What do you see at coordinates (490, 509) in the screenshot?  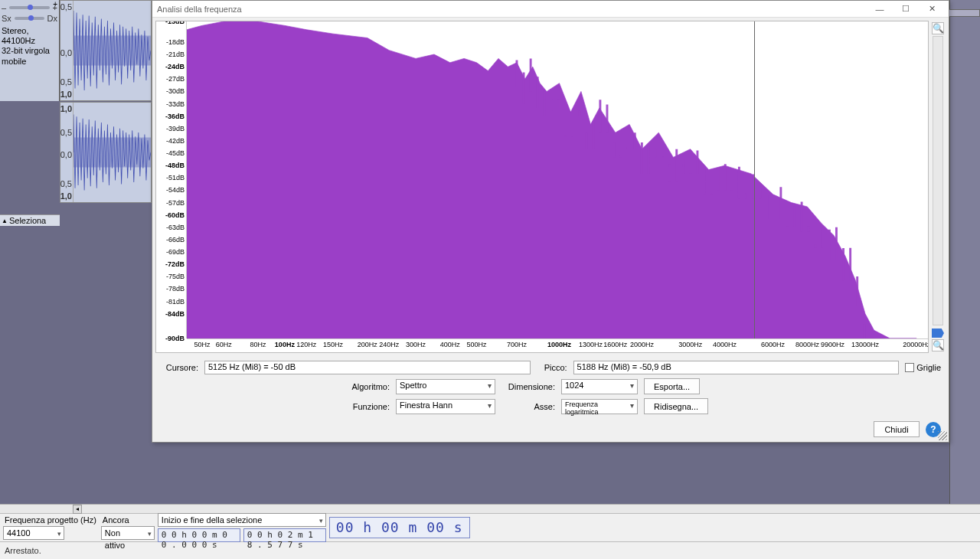 I see `host-hscroll: ◂` at bounding box center [490, 509].